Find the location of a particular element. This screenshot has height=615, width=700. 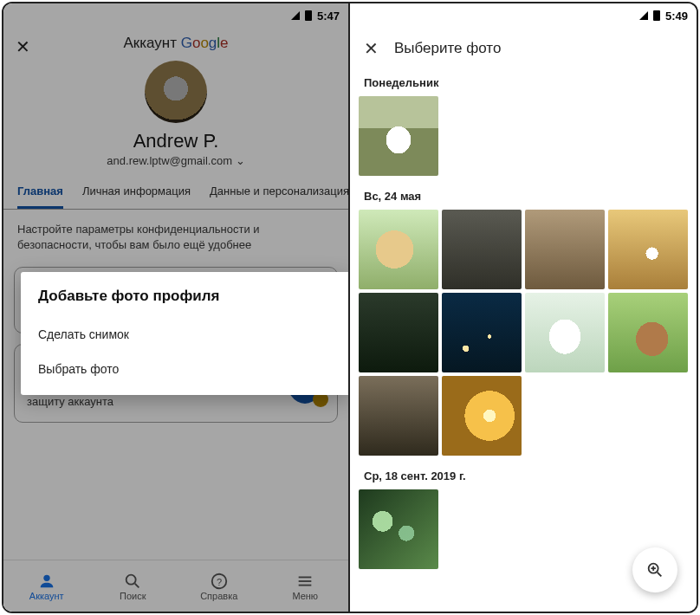

take-photo-option: Сделать снимок is located at coordinates (185, 334).